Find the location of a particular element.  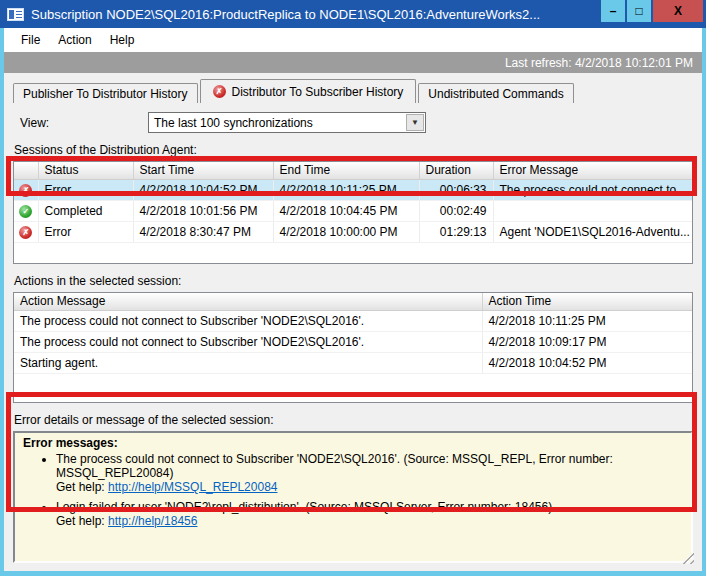

actions-header-row: Action Message Action Time is located at coordinates (353, 302).